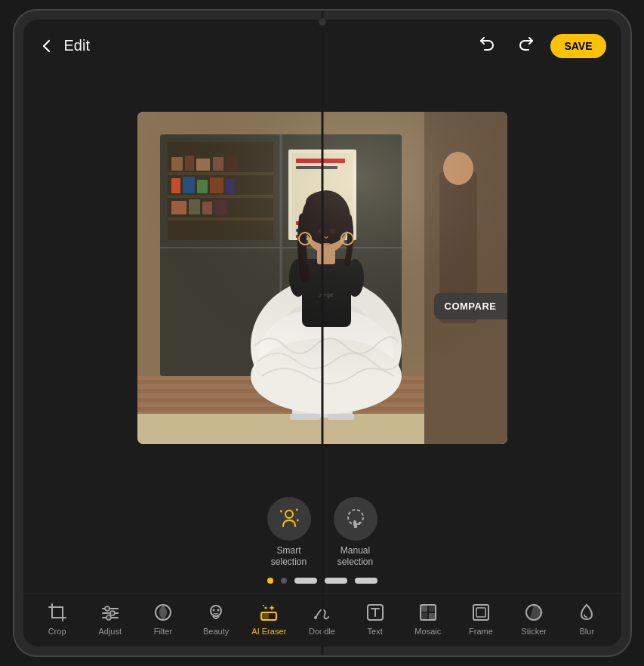 The height and width of the screenshot is (666, 644). What do you see at coordinates (587, 618) in the screenshot?
I see `blur-tool: Blur` at bounding box center [587, 618].